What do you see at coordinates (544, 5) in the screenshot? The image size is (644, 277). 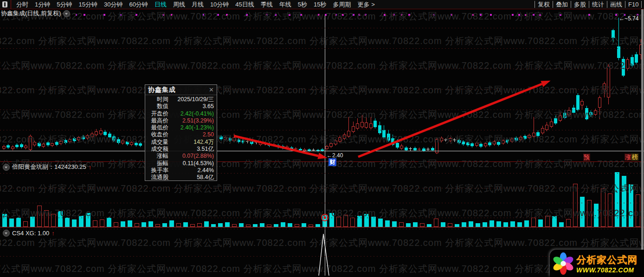 I see `menu-item-复权: 复权` at bounding box center [544, 5].